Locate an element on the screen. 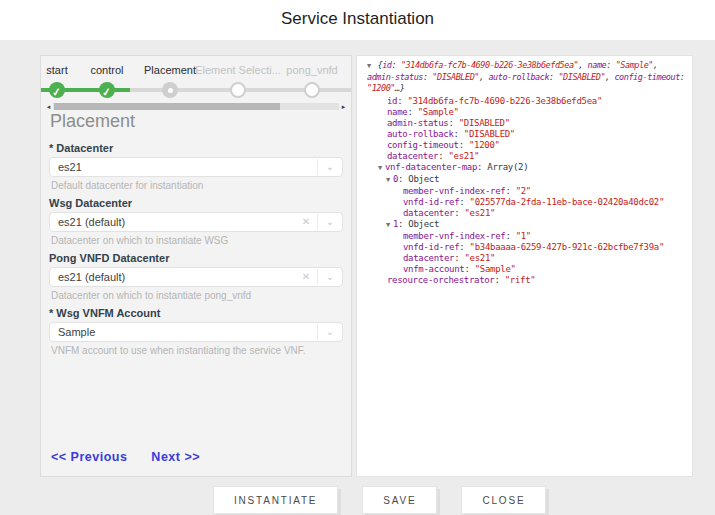 The image size is (715, 515). form-field: * Wsg VNFM AccountSample⌄VNFM account to… is located at coordinates (196, 332).